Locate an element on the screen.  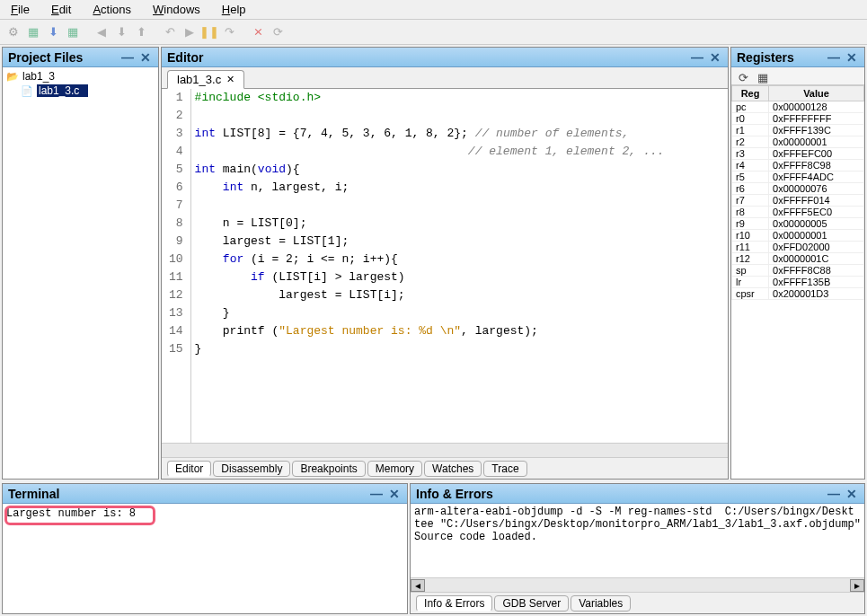
editor-view-tab-trace: Trace is located at coordinates (505, 469).